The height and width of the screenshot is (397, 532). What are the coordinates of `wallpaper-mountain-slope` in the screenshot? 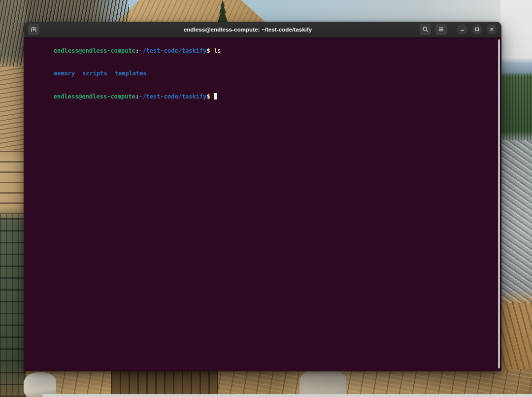 It's located at (516, 198).